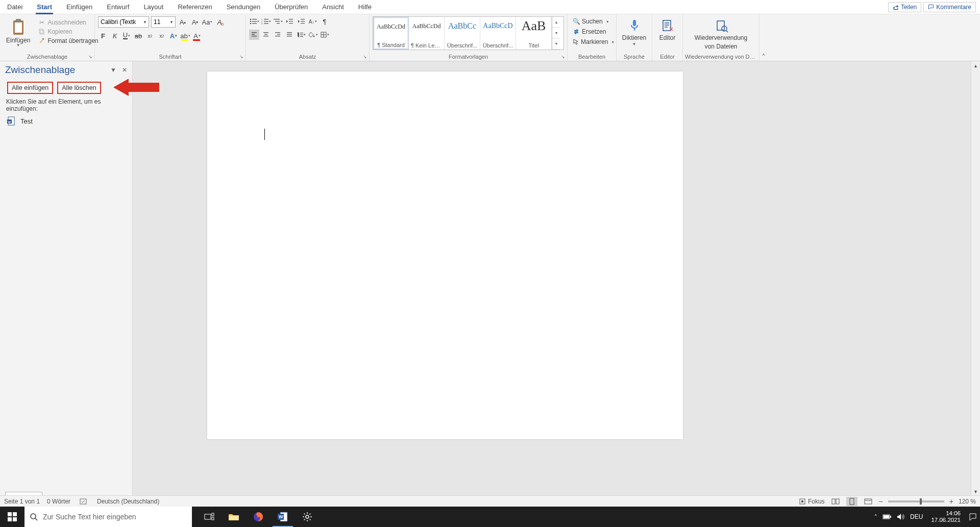 The image size is (980, 527). I want to click on tray-chevron-up-icon: ˄, so click(876, 517).